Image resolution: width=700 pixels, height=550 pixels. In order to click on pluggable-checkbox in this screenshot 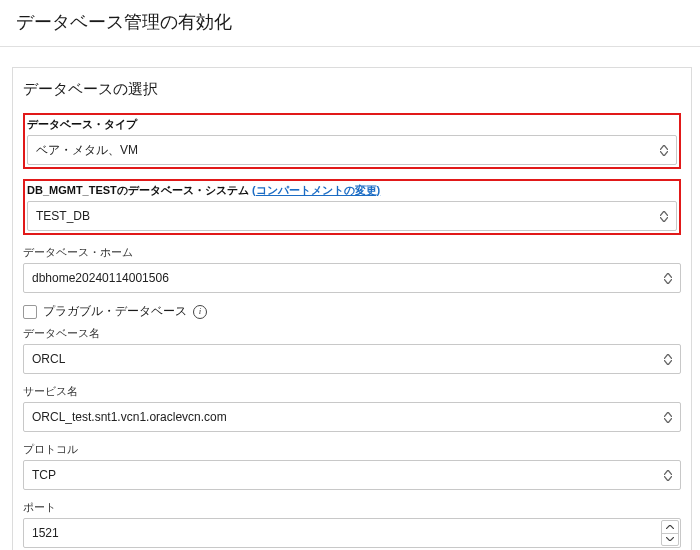, I will do `click(30, 312)`.